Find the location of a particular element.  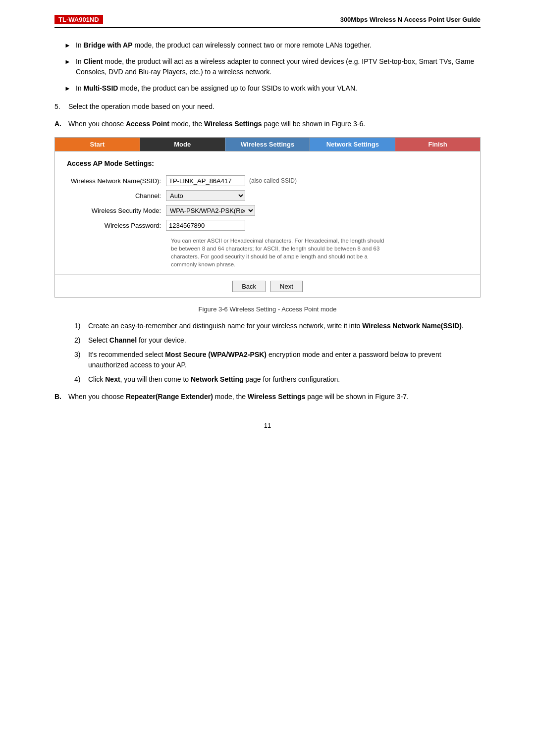

sub-step-num: 4) is located at coordinates (81, 379).